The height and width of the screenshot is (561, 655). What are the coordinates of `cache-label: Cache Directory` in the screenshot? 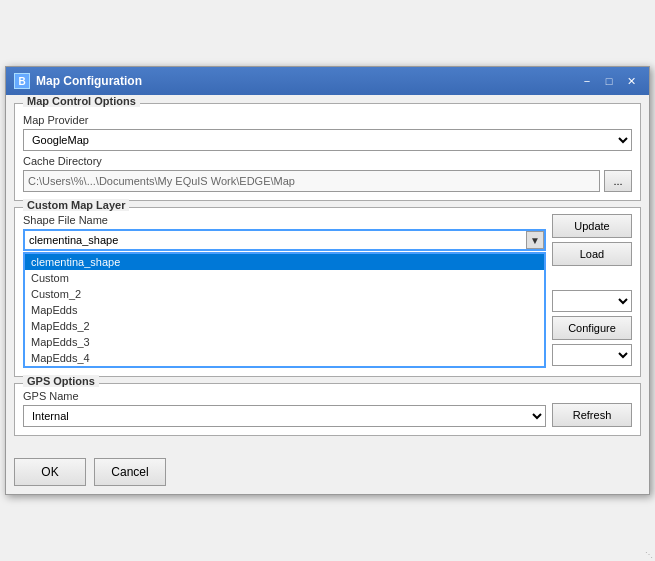 It's located at (328, 161).